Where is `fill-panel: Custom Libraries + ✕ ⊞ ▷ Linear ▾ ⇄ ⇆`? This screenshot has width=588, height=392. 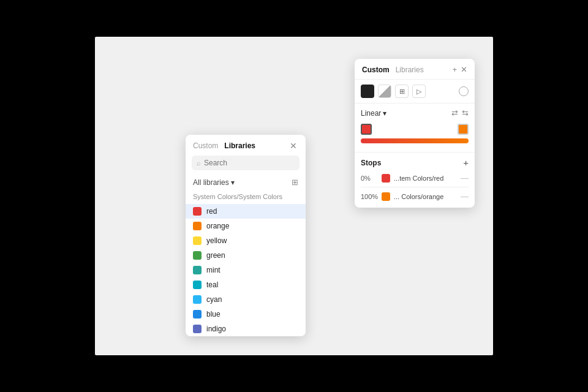 fill-panel: Custom Libraries + ✕ ⊞ ▷ Linear ▾ ⇄ ⇆ is located at coordinates (415, 134).